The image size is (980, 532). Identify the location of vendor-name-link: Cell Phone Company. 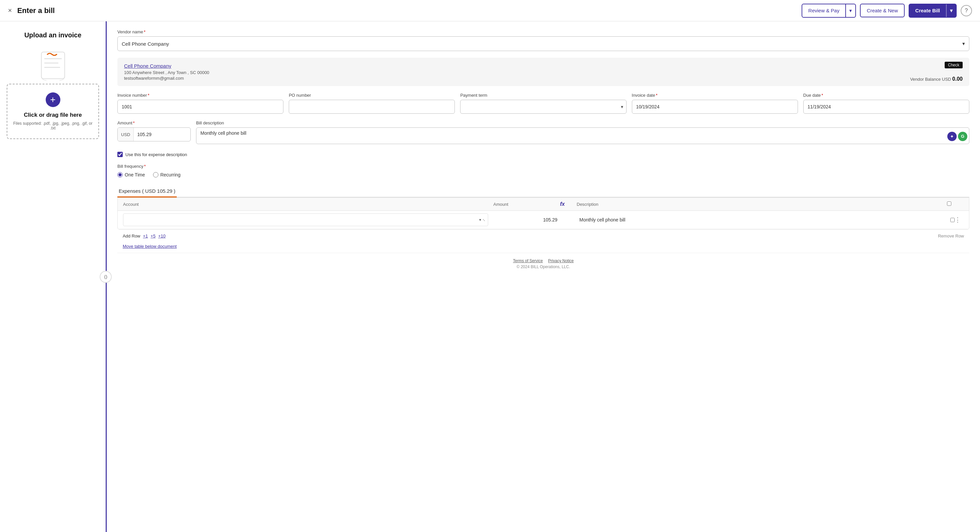
(543, 66).